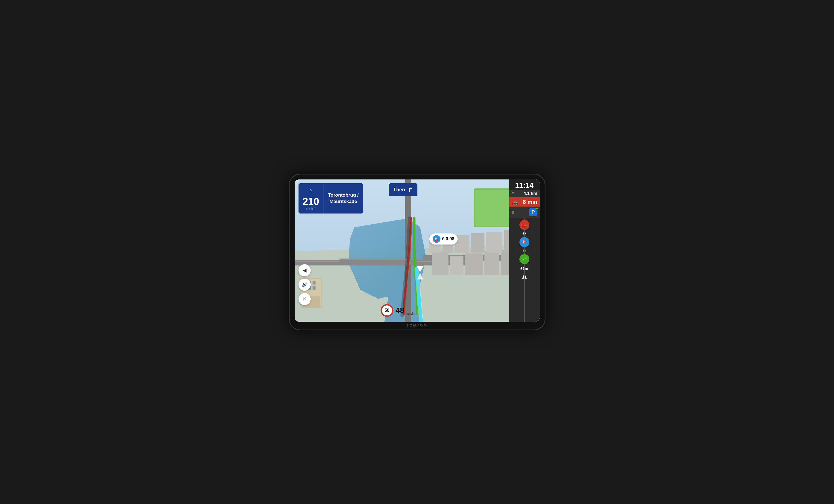  Describe the element at coordinates (524, 202) in the screenshot. I see `traffic-row: 🚗 8 min` at that location.